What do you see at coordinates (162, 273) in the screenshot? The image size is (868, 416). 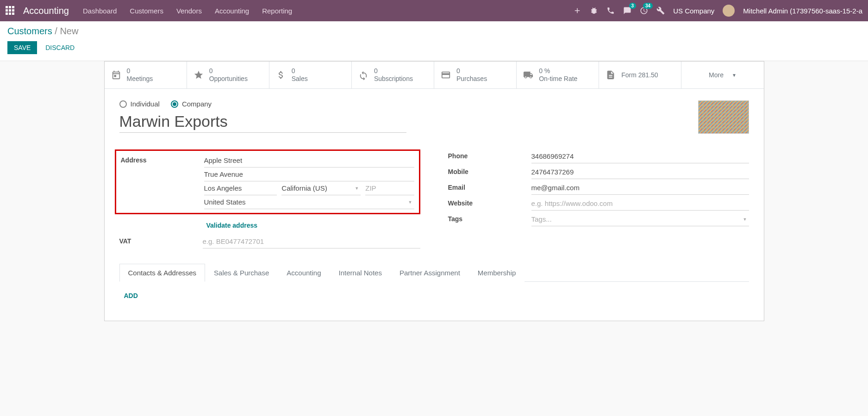 I see `tab-contacts: Contacts & Addresses` at bounding box center [162, 273].